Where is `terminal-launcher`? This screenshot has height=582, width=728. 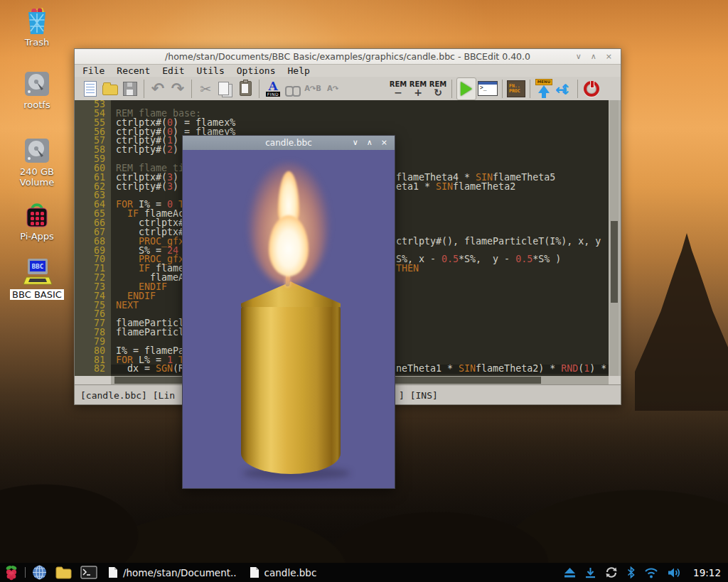 terminal-launcher is located at coordinates (89, 573).